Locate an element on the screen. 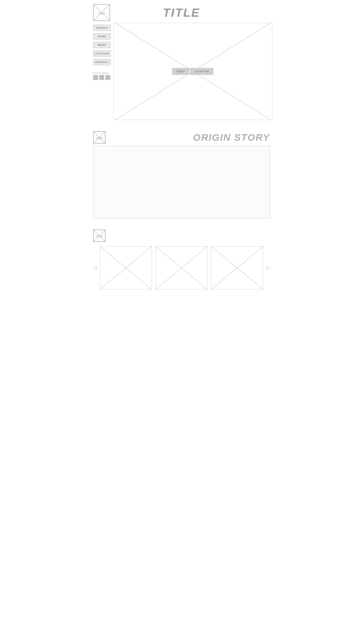  nav-menu: MENU is located at coordinates (102, 45).